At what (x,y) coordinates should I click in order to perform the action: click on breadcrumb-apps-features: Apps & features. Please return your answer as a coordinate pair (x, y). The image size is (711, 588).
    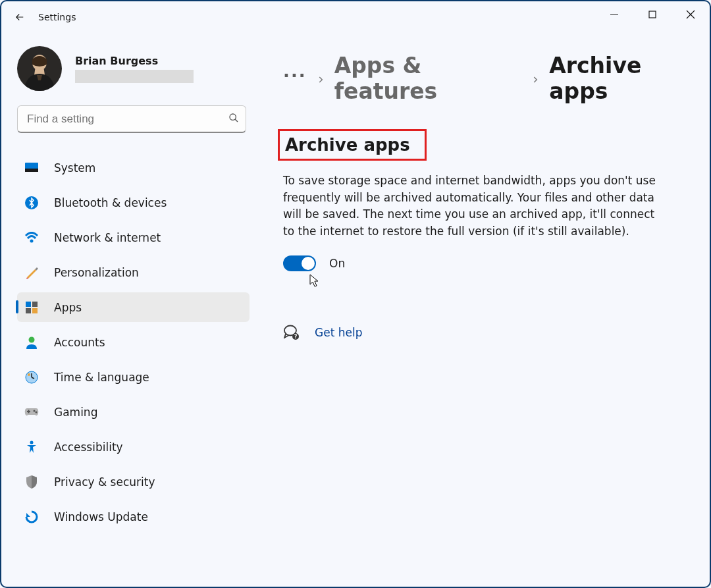
    Looking at the image, I should click on (428, 78).